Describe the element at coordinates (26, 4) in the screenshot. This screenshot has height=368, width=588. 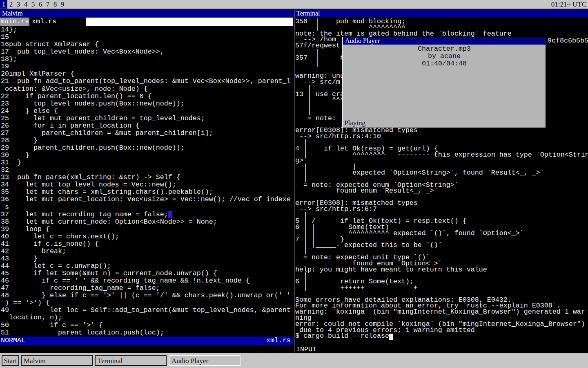
I see `workspace-4: 4` at that location.